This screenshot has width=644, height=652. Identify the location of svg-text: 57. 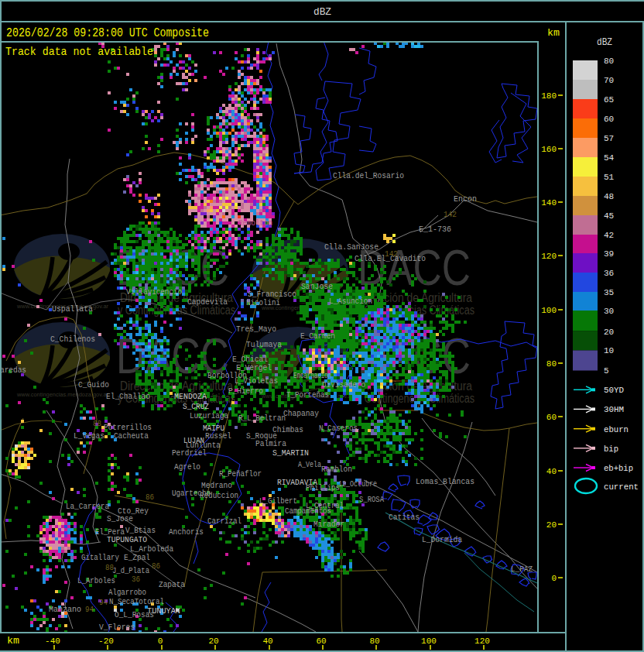
(608, 139).